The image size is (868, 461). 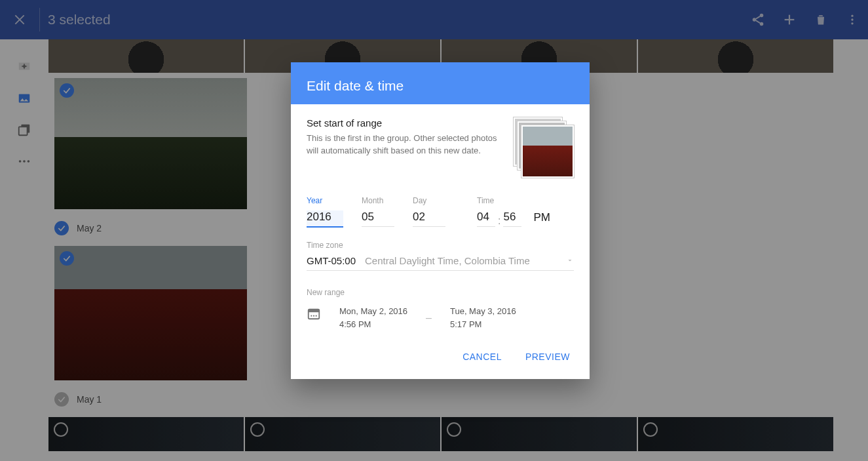 I want to click on preview-button: PREVIEW, so click(x=548, y=357).